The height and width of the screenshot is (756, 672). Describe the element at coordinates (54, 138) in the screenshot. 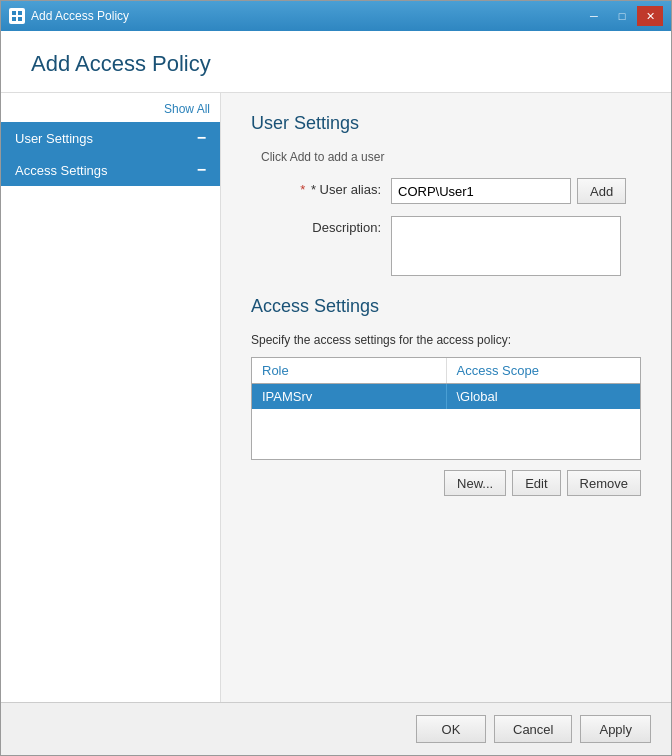

I see `sidebar-item-label-user-settings: User Settings` at that location.